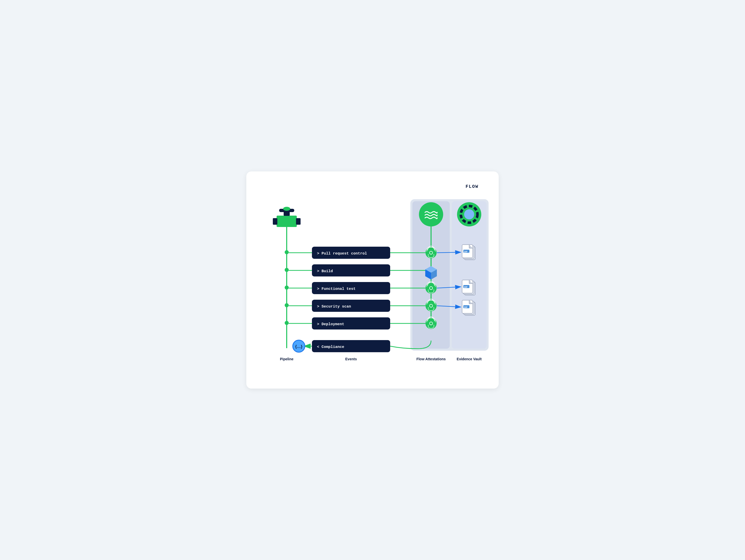 The image size is (745, 560). I want to click on event-label-compliance: < Compliance, so click(331, 347).